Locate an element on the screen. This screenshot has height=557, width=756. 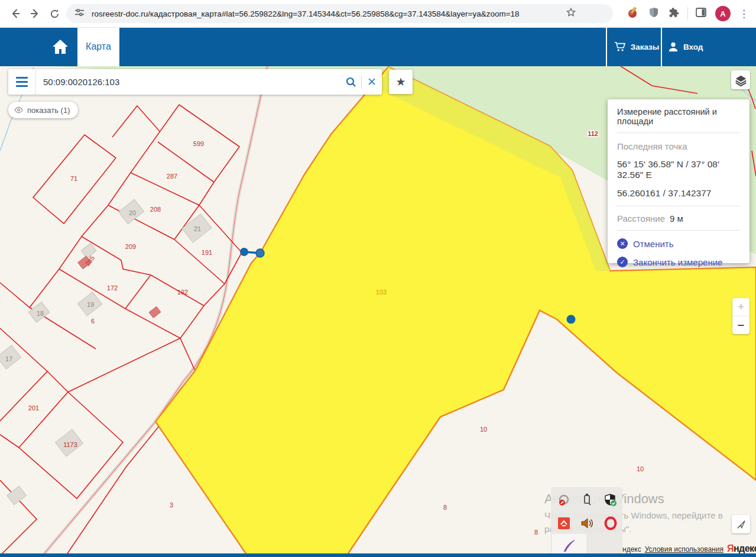
search-bar: ✕ is located at coordinates (195, 82).